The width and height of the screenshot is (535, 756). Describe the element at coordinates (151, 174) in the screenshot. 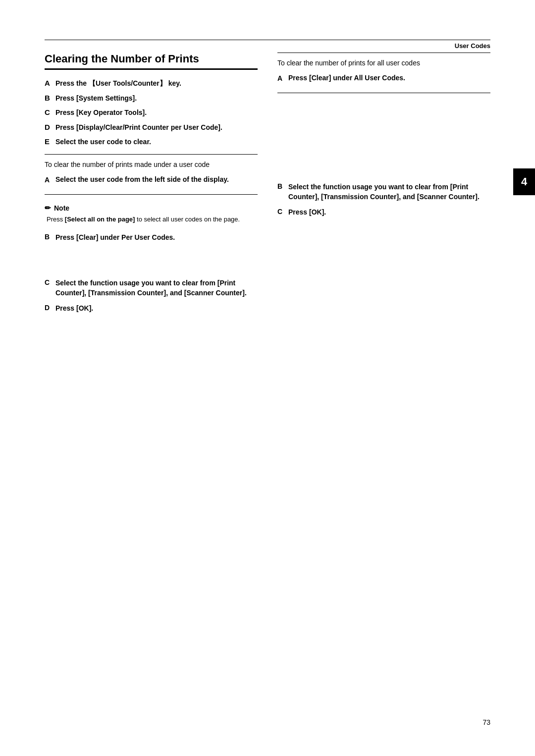

I see `sub-section-user-code: To clear the number of prints made under…` at that location.